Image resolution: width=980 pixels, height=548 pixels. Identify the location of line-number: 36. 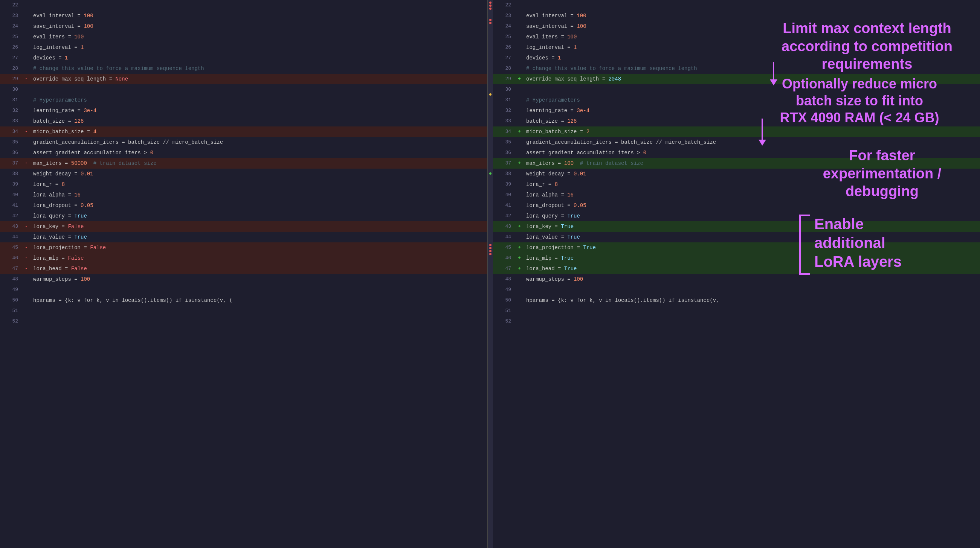
(504, 153).